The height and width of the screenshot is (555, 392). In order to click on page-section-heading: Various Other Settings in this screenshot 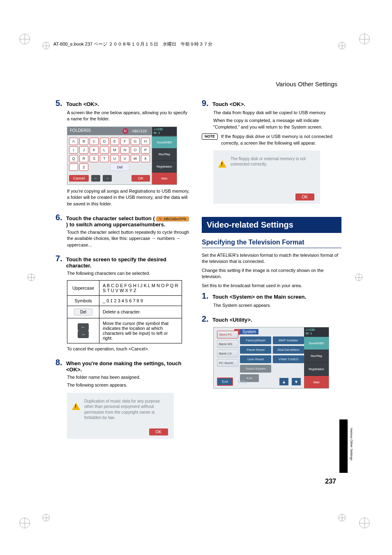, I will do `click(307, 84)`.